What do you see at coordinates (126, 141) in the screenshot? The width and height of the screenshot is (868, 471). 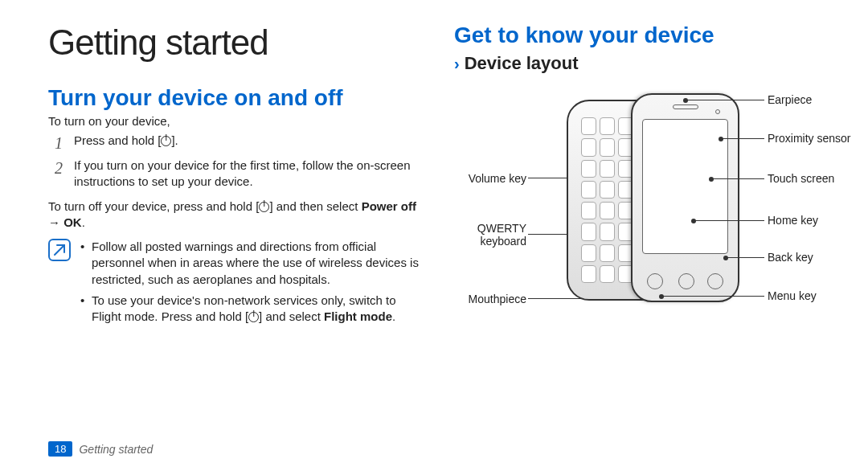 I see `step-1-text: Press and hold [].` at bounding box center [126, 141].